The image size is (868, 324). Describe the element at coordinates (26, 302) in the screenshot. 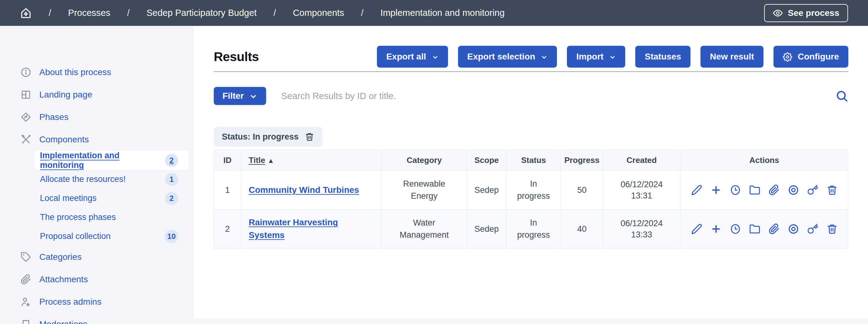

I see `user-gear-icon` at that location.